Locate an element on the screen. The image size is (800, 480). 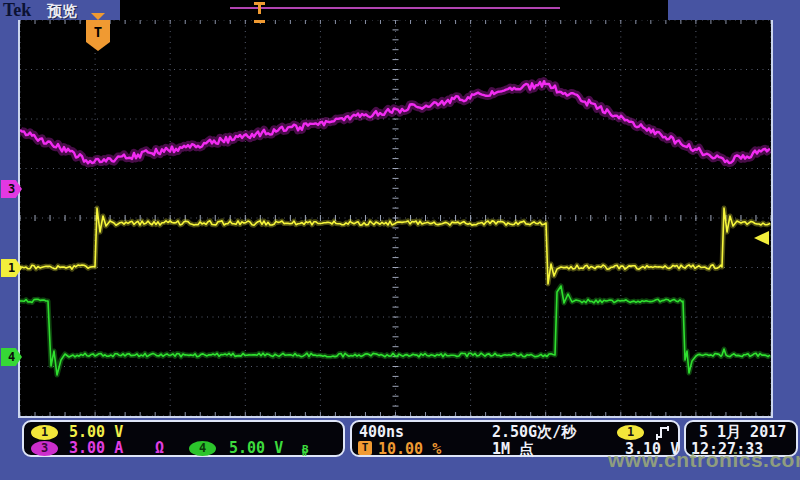
acquisition-record-line is located at coordinates (395, 8).